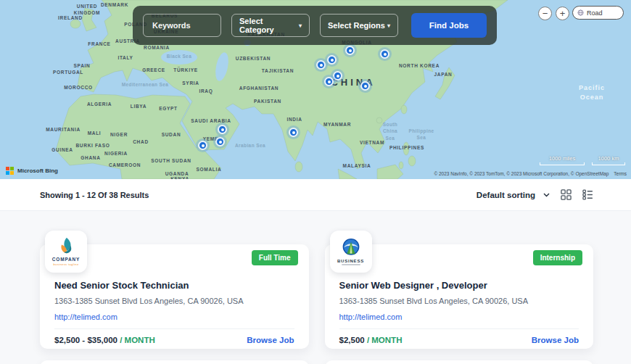 This screenshot has width=631, height=364. Describe the element at coordinates (521, 174) in the screenshot. I see `attribution-text: © 2023 NavInfo, © 2023 TomTom, © 2023 Mi…` at that location.